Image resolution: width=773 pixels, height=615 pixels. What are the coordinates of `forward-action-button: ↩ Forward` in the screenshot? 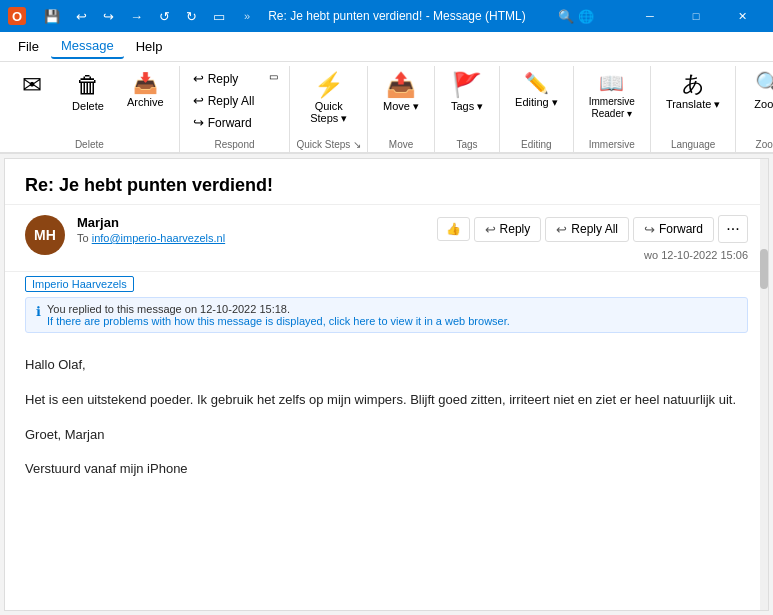 It's located at (674, 230).